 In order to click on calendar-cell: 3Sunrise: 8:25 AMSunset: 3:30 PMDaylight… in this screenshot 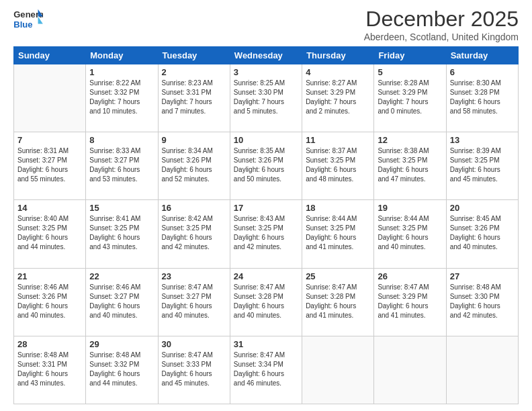, I will do `click(266, 98)`.